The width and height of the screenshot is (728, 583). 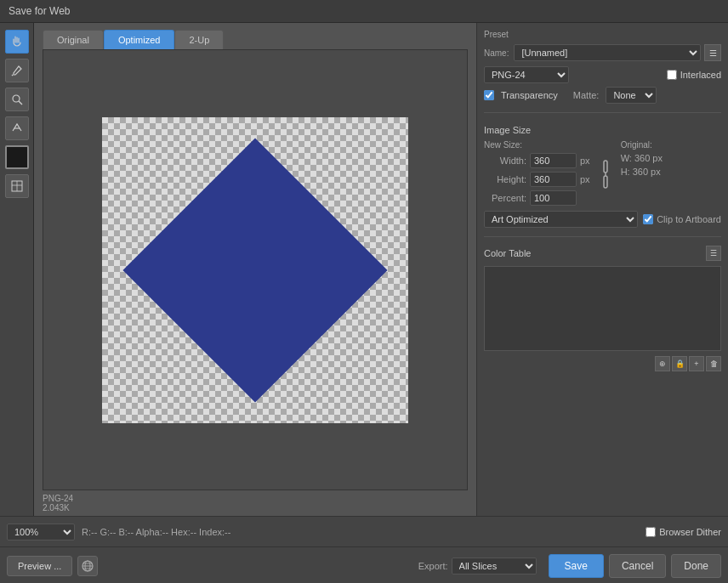 I want to click on image-size-title: Image Size, so click(x=507, y=130).